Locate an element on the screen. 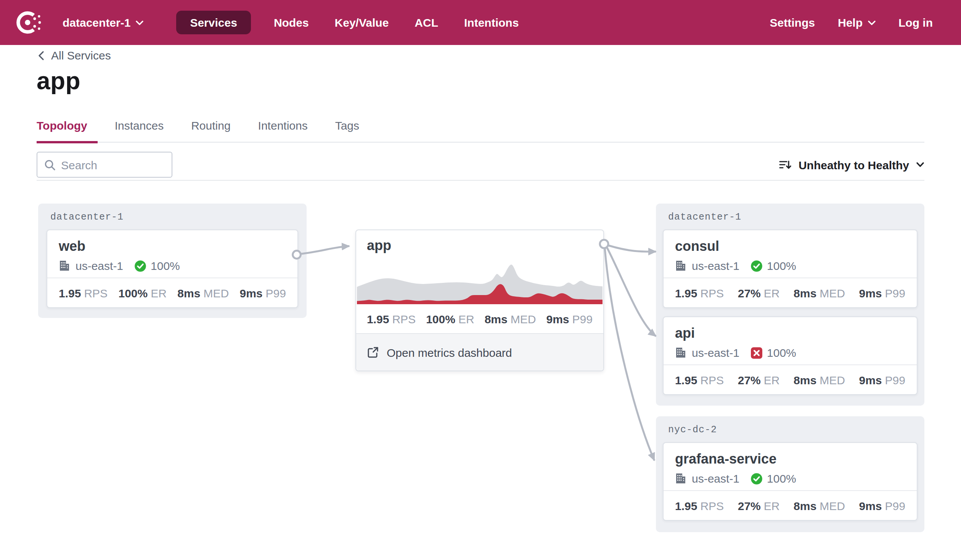 The width and height of the screenshot is (961, 560). tab-routing: Routing is located at coordinates (216, 130).